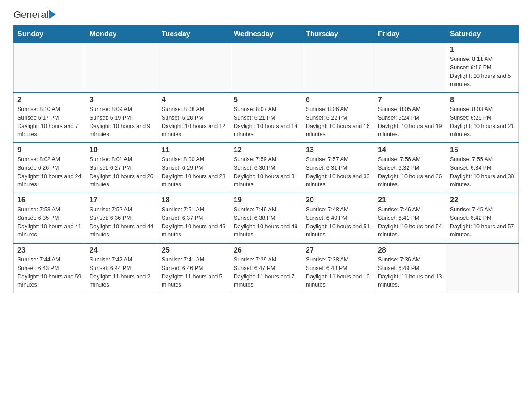  Describe the element at coordinates (194, 168) in the screenshot. I see `day-info-line: Sunset: 6:29 PM` at that location.